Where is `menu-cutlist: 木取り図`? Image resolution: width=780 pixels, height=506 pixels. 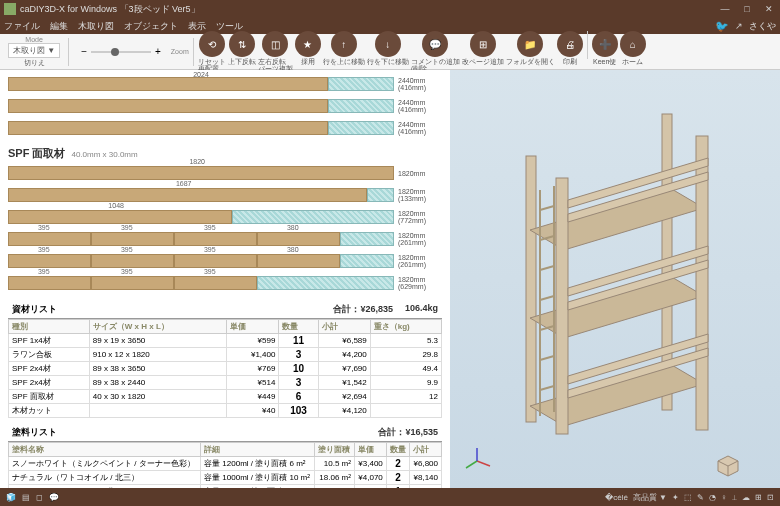
menu-cutlist: 木取り図 is located at coordinates (96, 26).